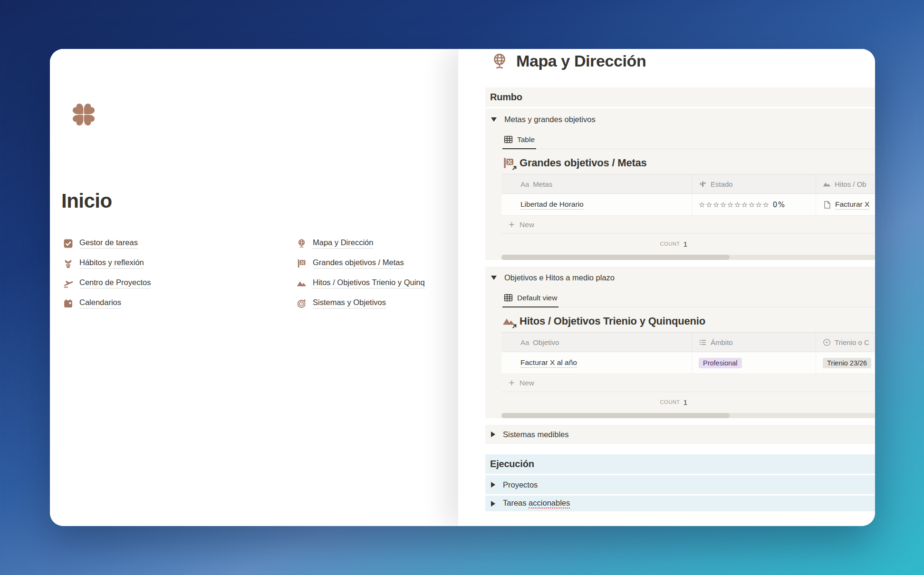  I want to click on cell-estado: ☆☆☆☆☆☆☆☆☆☆ 0%, so click(754, 204).